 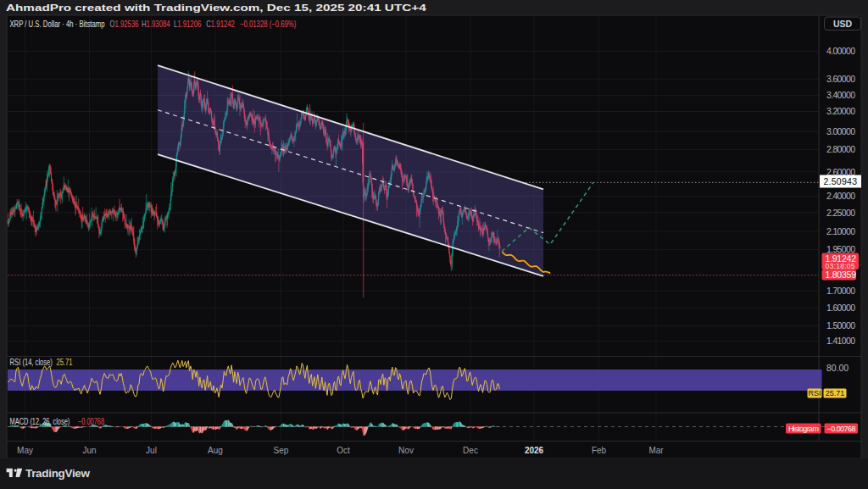 I want to click on svg-text: RSI (14, close), so click(x=31, y=363).